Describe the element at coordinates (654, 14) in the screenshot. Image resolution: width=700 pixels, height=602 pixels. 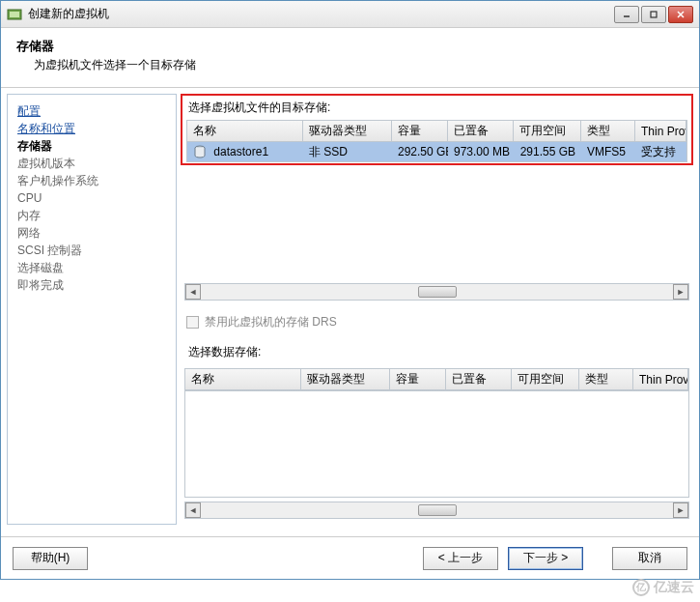
I see `maximize-button` at that location.